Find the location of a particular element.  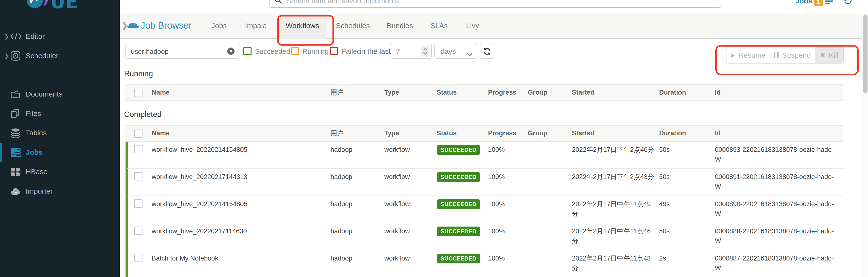

job-started: 2022年2月17日下午2点43分 is located at coordinates (615, 177).